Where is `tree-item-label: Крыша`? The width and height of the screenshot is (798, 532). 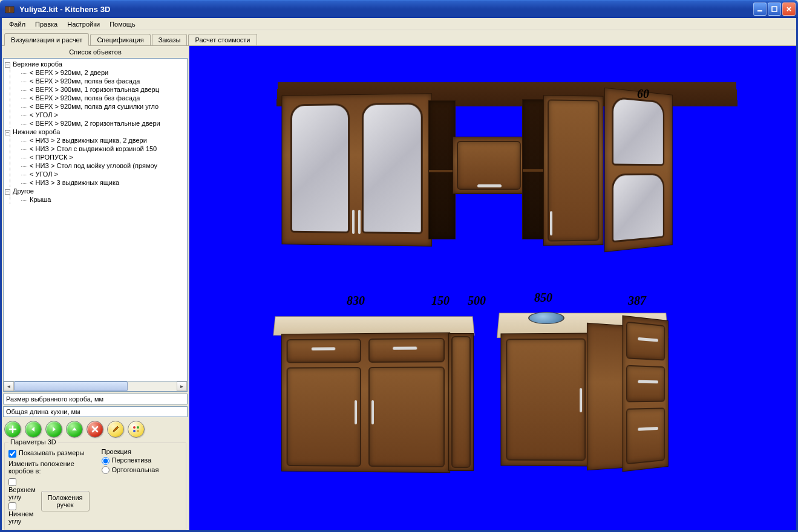
tree-item-label: Крыша is located at coordinates (40, 199).